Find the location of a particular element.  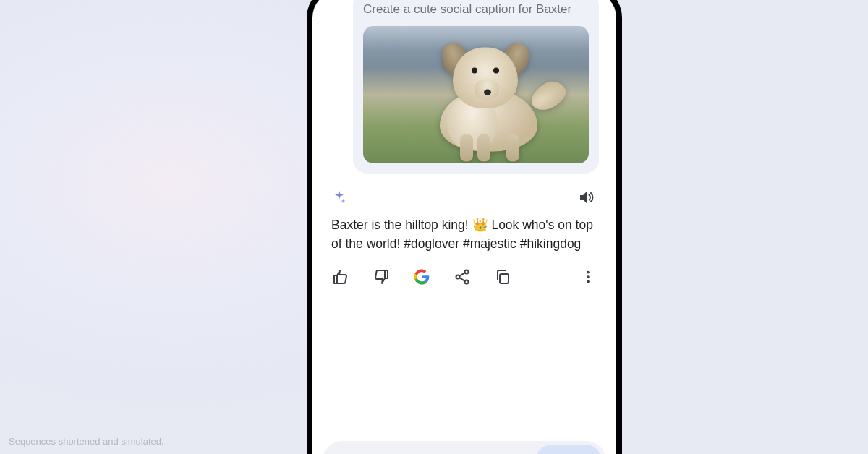

disclaimer-text: Sequences shortened and simulated. is located at coordinates (87, 441).